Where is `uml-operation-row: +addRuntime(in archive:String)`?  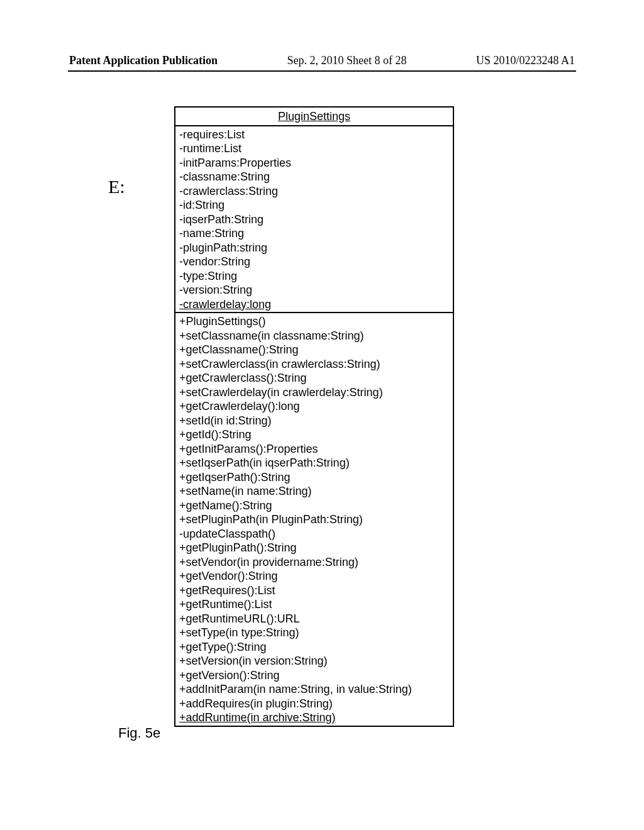
uml-operation-row: +addRuntime(in archive:String) is located at coordinates (314, 718).